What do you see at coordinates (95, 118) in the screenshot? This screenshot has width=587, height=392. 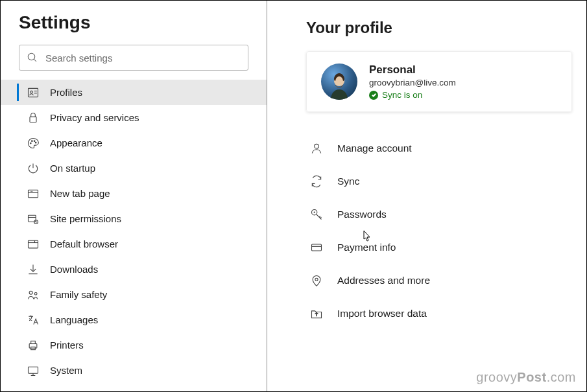 I see `sidebar-item-label: Privacy and services` at bounding box center [95, 118].